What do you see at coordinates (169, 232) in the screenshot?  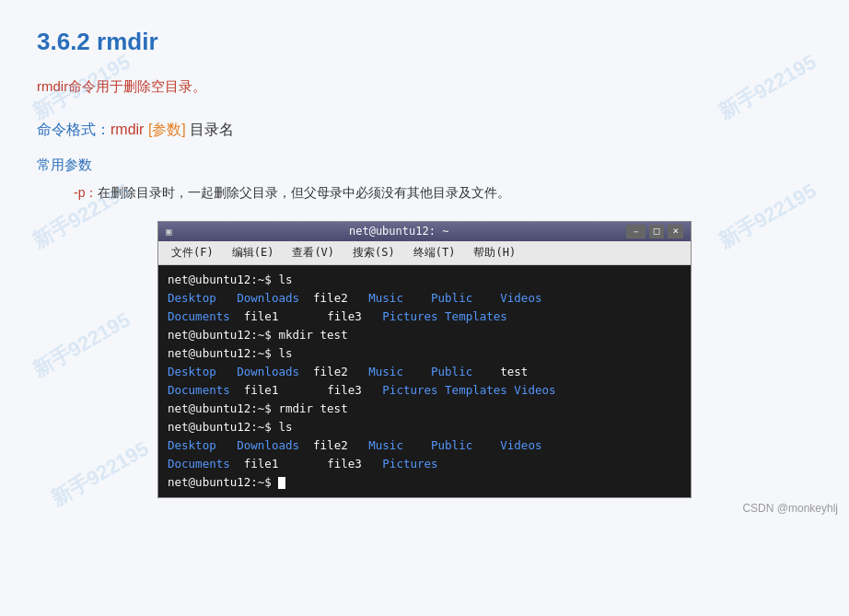 I see `terminal-icon-left: ▣` at bounding box center [169, 232].